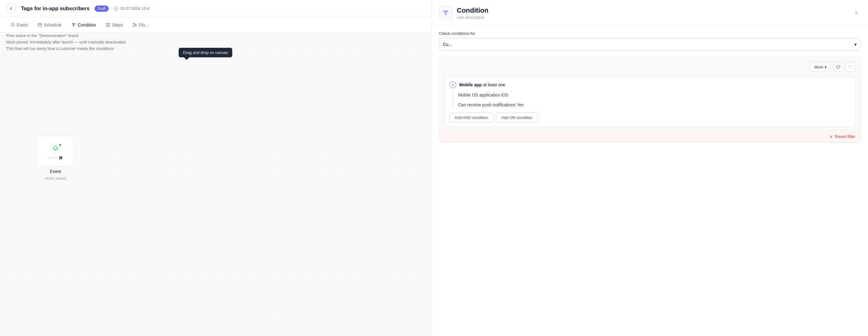 The height and width of the screenshot is (336, 868). I want to click on steps-icon, so click(108, 25).